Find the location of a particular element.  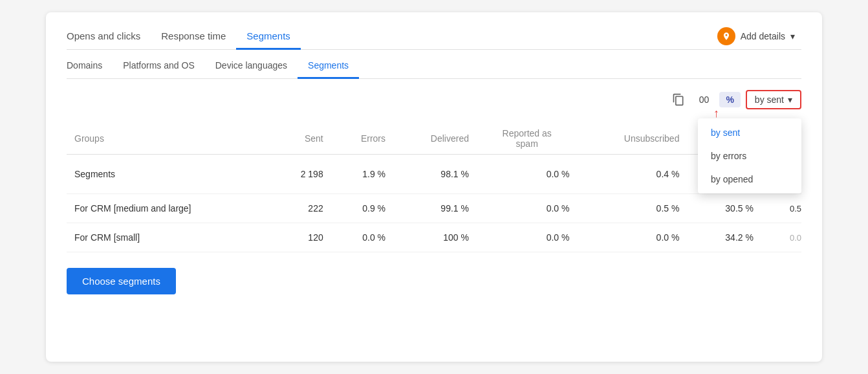

dropdown-item-by-errors: by errors is located at coordinates (750, 156).